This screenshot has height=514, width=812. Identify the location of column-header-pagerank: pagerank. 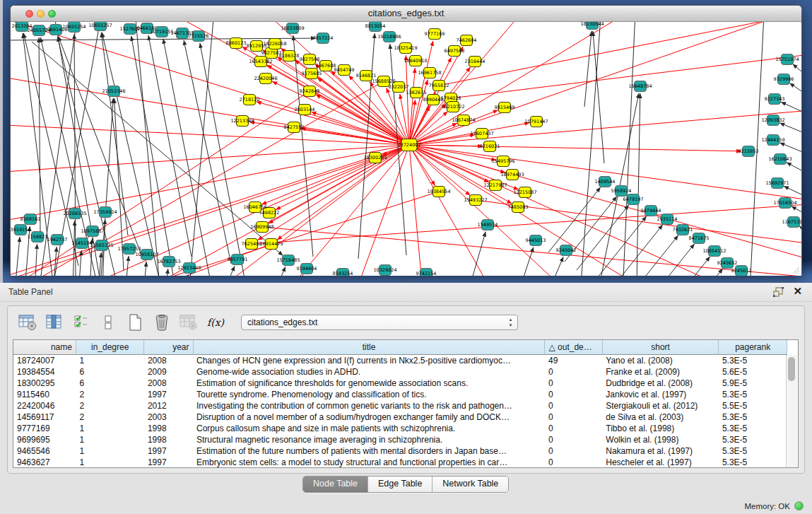
(753, 347).